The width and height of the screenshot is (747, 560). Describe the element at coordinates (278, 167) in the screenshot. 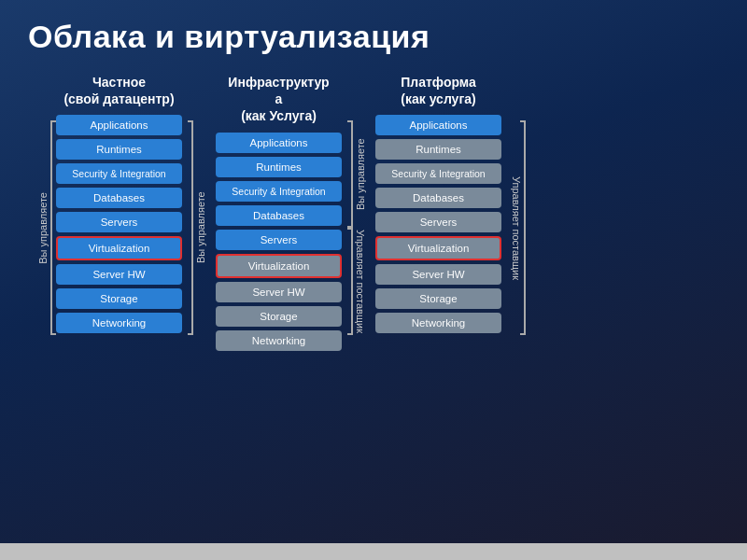

I see `layer-iaas-runtimes: Runtimes` at that location.